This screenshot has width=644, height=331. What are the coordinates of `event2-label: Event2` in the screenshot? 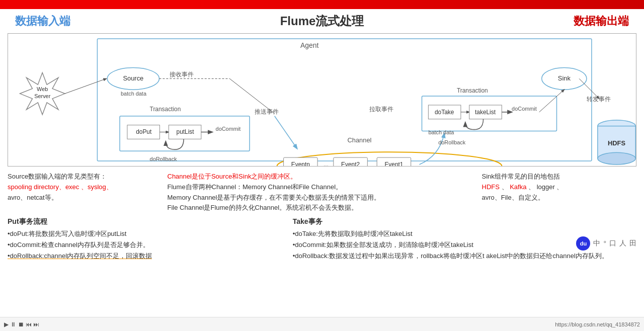 It's located at (350, 163).